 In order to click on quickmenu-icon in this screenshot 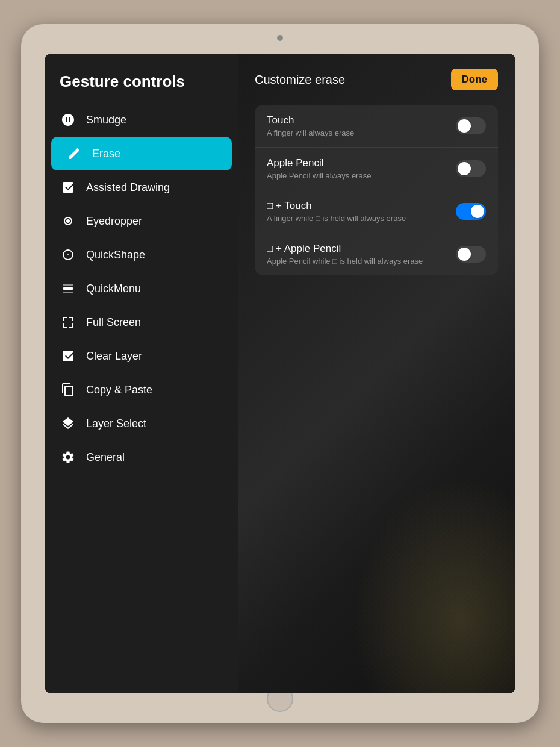, I will do `click(68, 289)`.